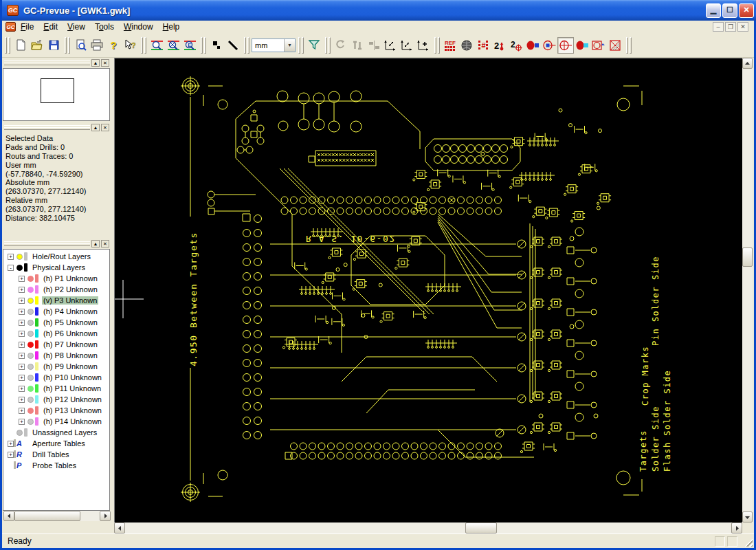 This screenshot has height=550, width=756. I want to click on open-button, so click(37, 45).